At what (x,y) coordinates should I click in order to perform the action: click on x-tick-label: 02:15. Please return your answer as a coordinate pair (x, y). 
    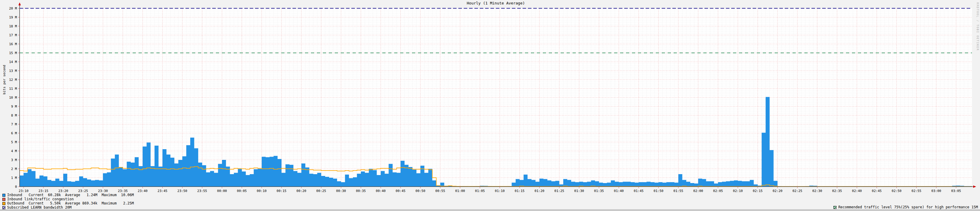
    Looking at the image, I should click on (758, 191).